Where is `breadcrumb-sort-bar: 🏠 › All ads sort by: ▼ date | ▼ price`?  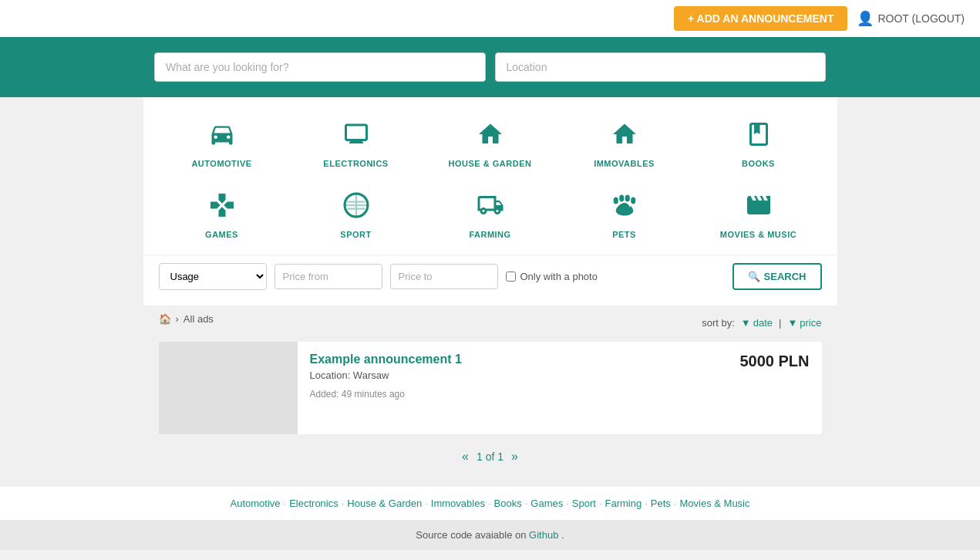
breadcrumb-sort-bar: 🏠 › All ads sort by: ▼ date | ▼ price is located at coordinates (490, 322).